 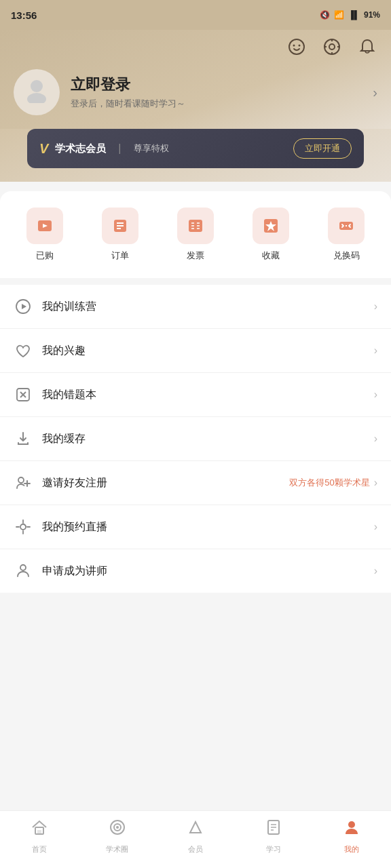 What do you see at coordinates (375, 92) in the screenshot?
I see `profile-chevron-icon: ›` at bounding box center [375, 92].